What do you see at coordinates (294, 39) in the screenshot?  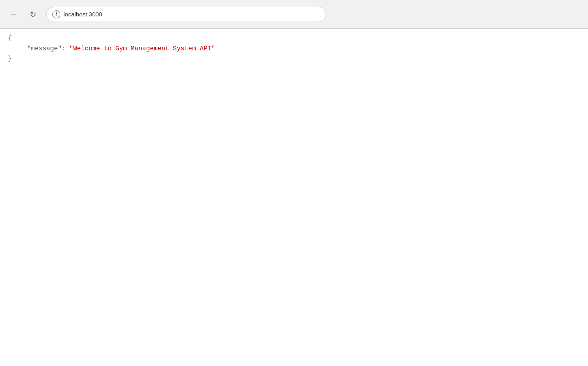 I see `json-open-brace: {` at bounding box center [294, 39].